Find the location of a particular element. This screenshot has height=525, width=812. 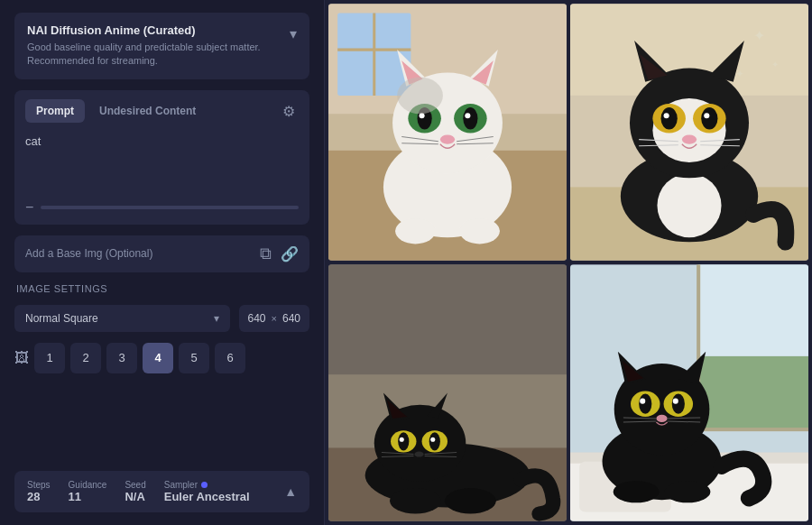

dimension-x-label: × is located at coordinates (274, 318).